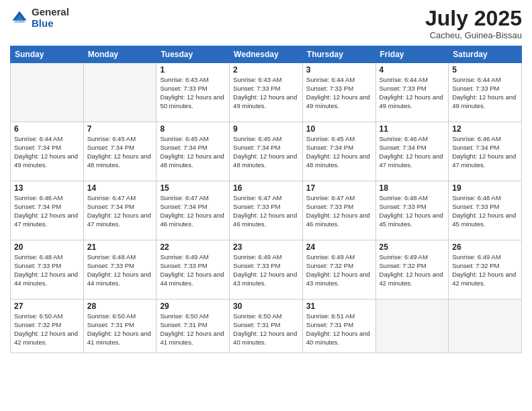  Describe the element at coordinates (412, 188) in the screenshot. I see `day-number: 18` at that location.